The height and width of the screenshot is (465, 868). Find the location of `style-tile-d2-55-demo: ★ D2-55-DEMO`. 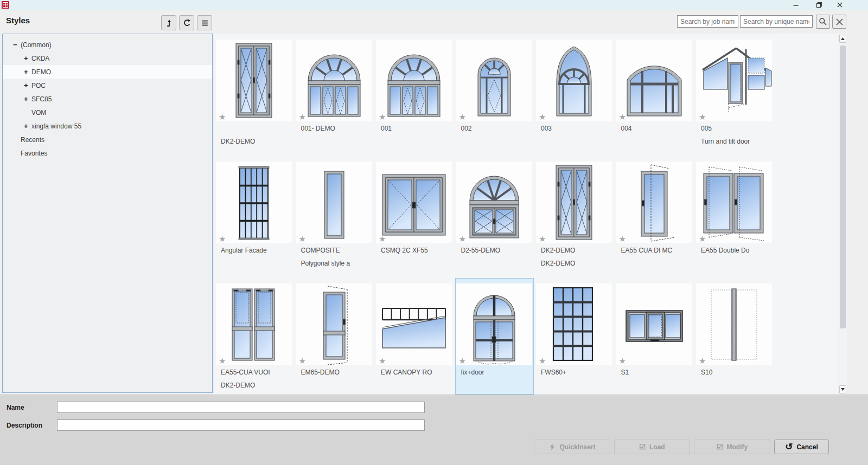

style-tile-d2-55-demo: ★ D2-55-DEMO is located at coordinates (495, 215).